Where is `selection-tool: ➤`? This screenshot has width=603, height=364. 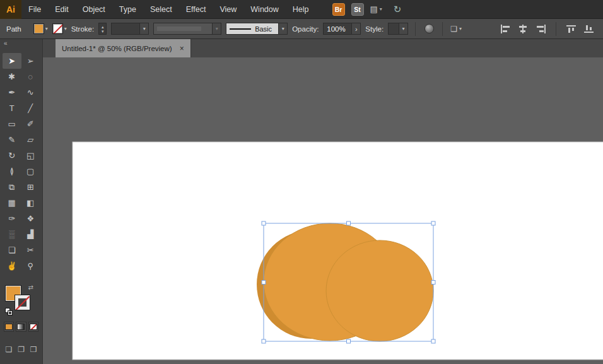 selection-tool: ➤ is located at coordinates (12, 61).